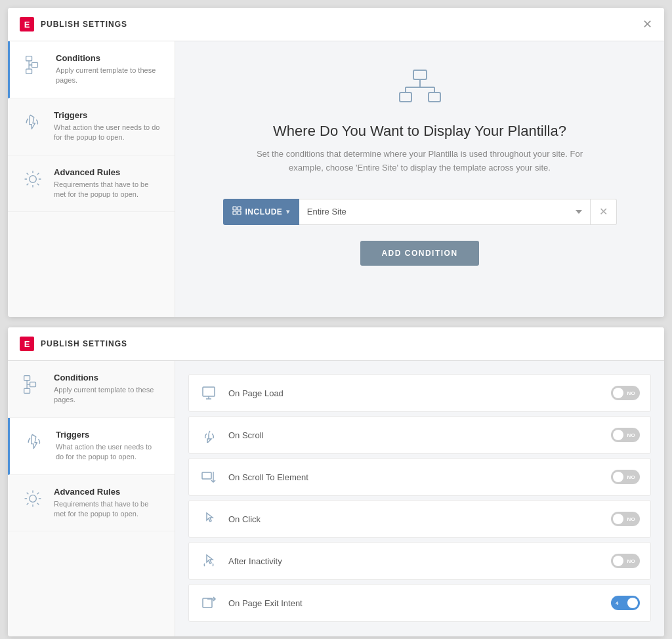 The width and height of the screenshot is (672, 639). I want to click on condition-row: INCLUDE ▾ Entire Site Front Page Single …, so click(420, 212).